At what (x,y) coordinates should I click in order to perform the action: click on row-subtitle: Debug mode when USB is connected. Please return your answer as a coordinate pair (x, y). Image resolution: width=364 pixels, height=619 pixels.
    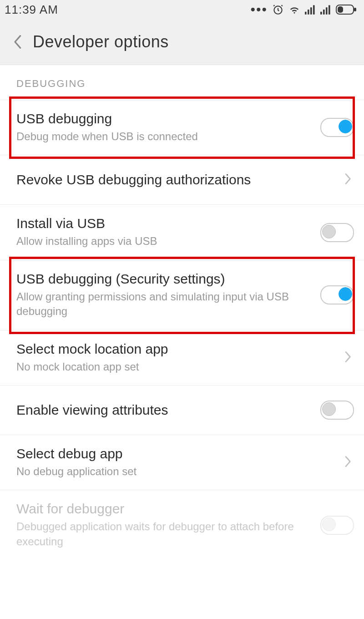
    Looking at the image, I should click on (165, 137).